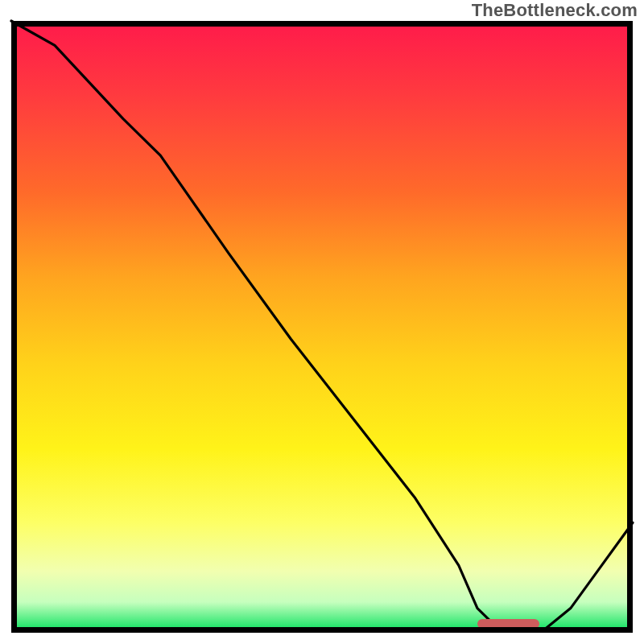  What do you see at coordinates (555, 10) in the screenshot?
I see `watermark-text: TheBottleneck.com` at bounding box center [555, 10].